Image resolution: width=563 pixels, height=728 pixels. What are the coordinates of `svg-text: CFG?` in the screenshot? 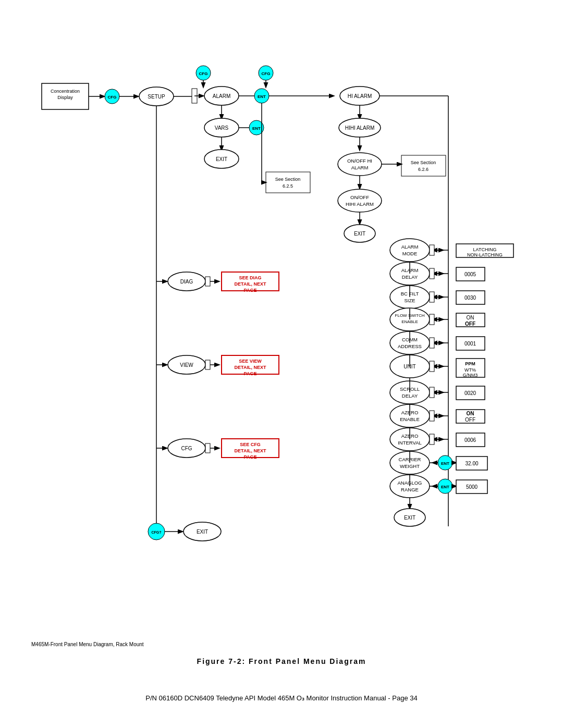 It's located at (156, 533).